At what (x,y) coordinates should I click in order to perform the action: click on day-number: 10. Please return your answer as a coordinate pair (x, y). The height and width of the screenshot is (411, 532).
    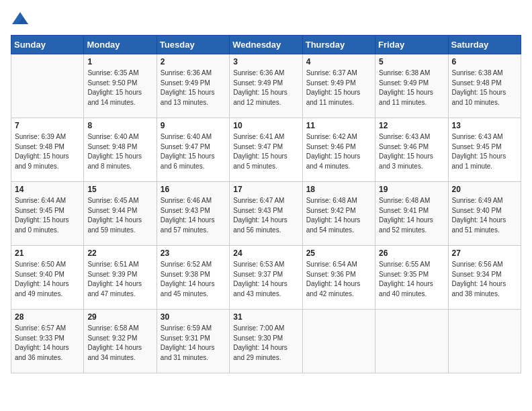
    Looking at the image, I should click on (266, 126).